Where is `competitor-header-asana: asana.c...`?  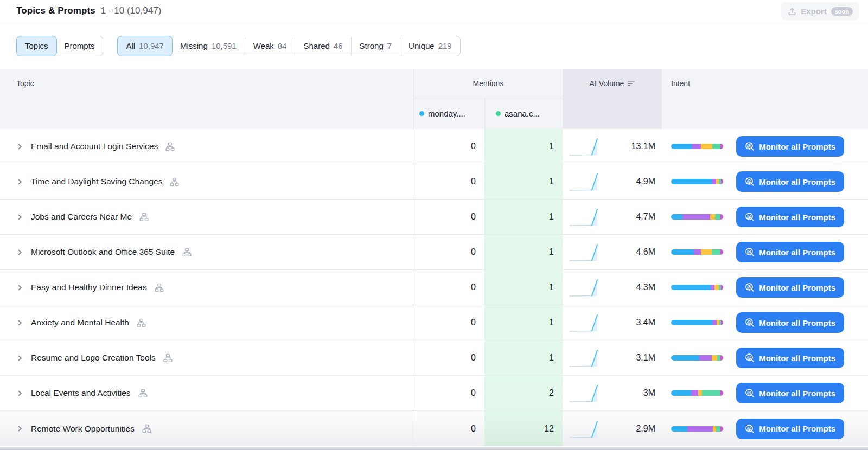 competitor-header-asana: asana.c... is located at coordinates (524, 113).